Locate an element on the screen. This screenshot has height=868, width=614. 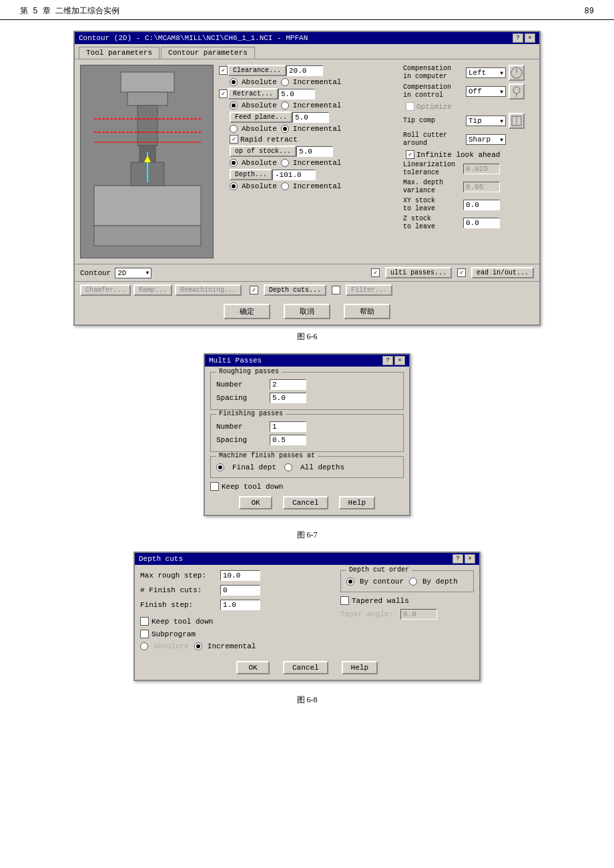
filter-checkbox is located at coordinates (336, 290).